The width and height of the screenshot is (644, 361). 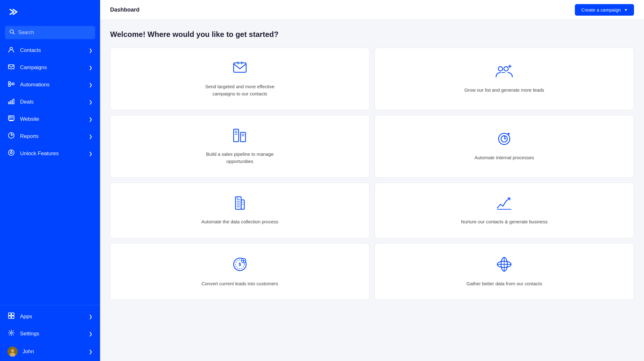 I want to click on card-gather: Gather better data from our contacts, so click(x=505, y=272).